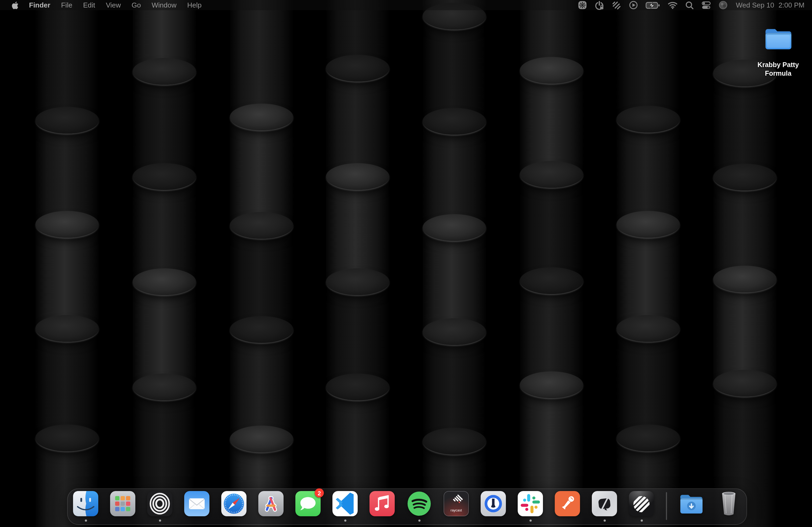  I want to click on menu-item-finder: Finder, so click(40, 5).